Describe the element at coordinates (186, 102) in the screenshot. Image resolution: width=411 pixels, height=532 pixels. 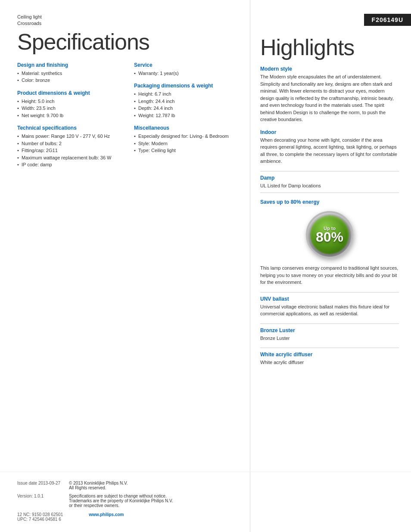
I see `packaging-item: Length: 24.4 inch` at that location.